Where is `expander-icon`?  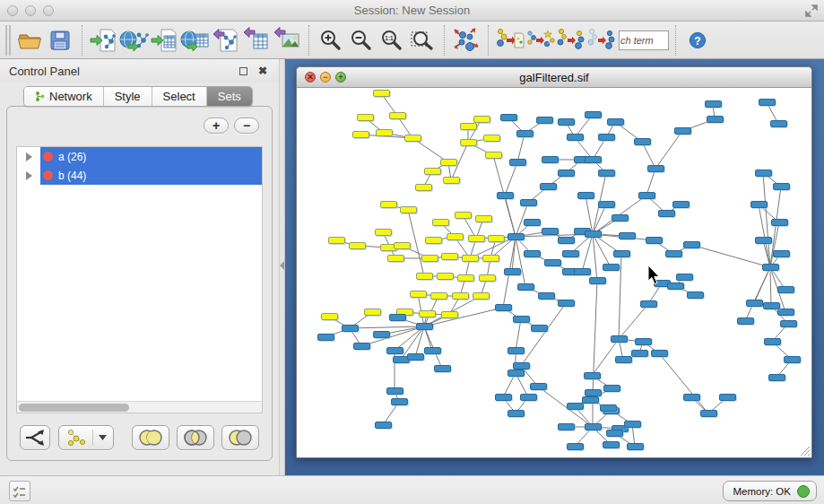
expander-icon is located at coordinates (29, 176).